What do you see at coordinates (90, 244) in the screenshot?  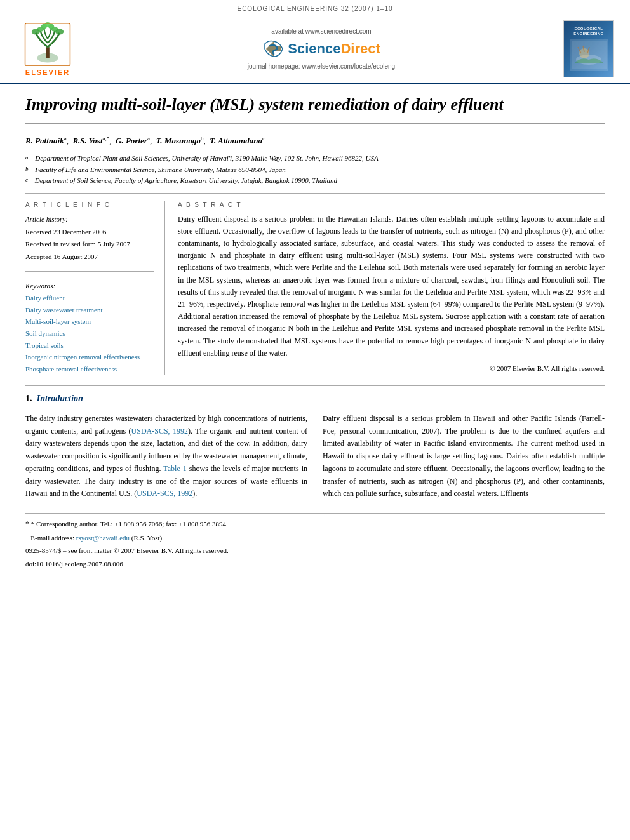 I see `revised-date: Received in revised form 5 July 2007` at bounding box center [90, 244].